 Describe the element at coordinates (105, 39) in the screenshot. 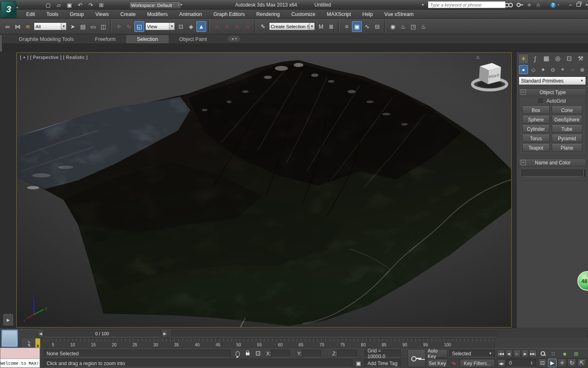

I see `tab-freeform: Freeform` at that location.